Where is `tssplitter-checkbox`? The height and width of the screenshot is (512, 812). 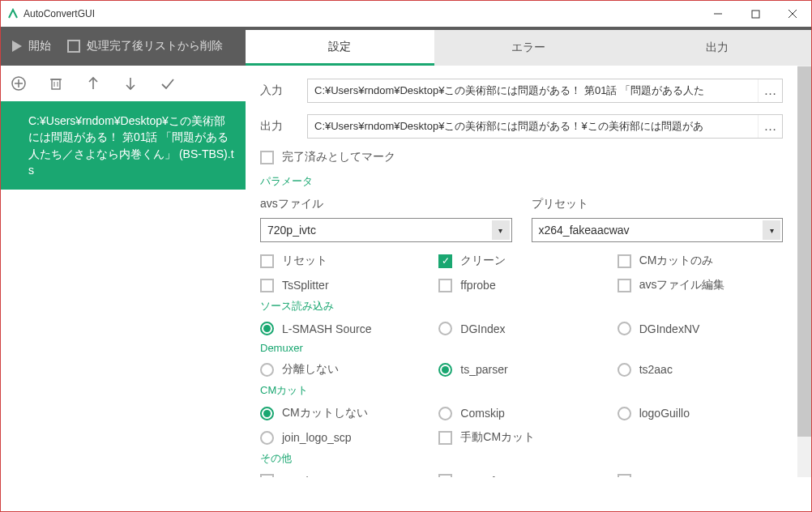
tssplitter-checkbox is located at coordinates (267, 285).